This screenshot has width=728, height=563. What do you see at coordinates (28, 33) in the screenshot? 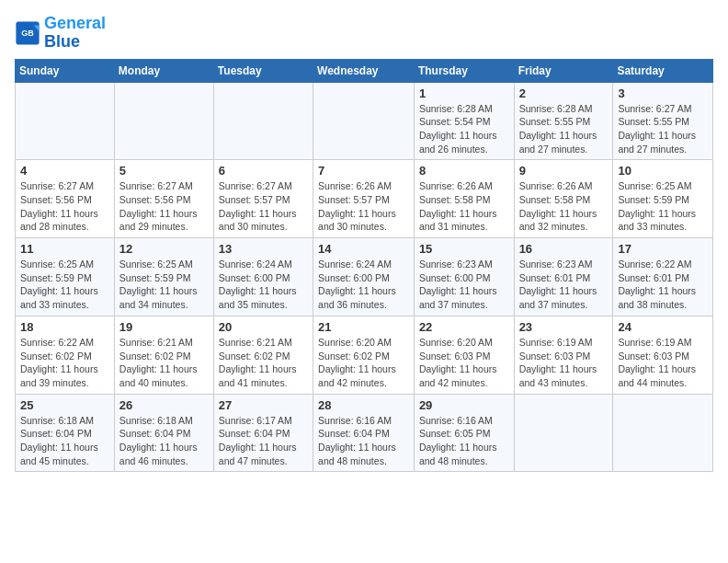
I see `logo-icon: GB` at bounding box center [28, 33].